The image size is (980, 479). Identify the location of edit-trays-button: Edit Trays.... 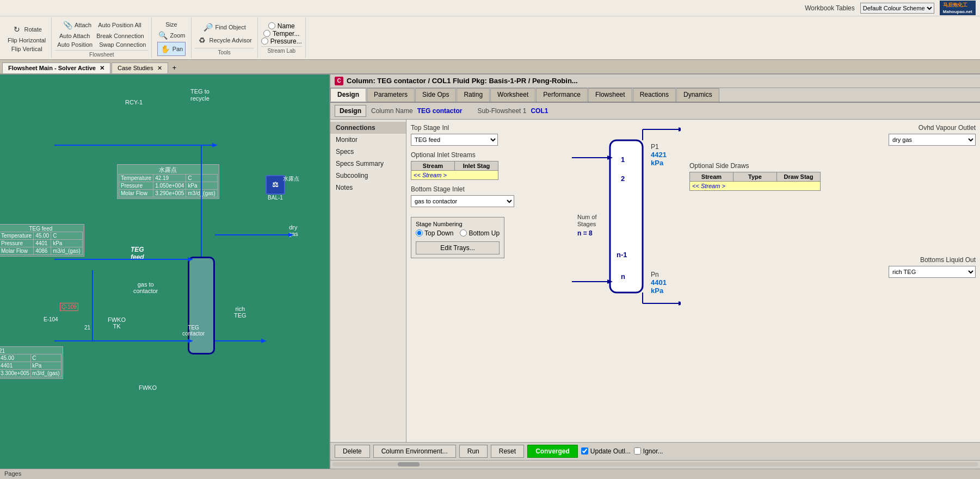
(458, 248).